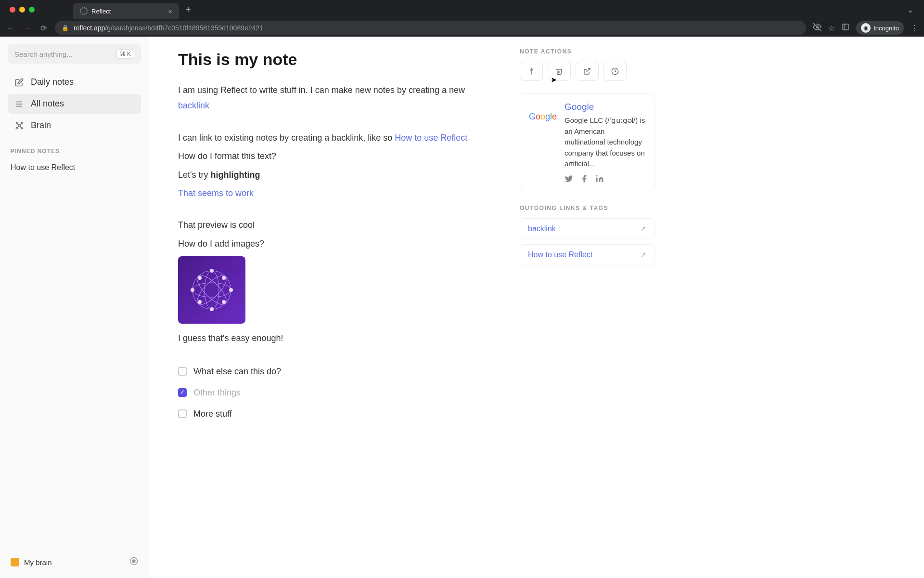 The height and width of the screenshot is (578, 924). What do you see at coordinates (334, 338) in the screenshot?
I see `paragraph: I guess that's easy enough!` at bounding box center [334, 338].